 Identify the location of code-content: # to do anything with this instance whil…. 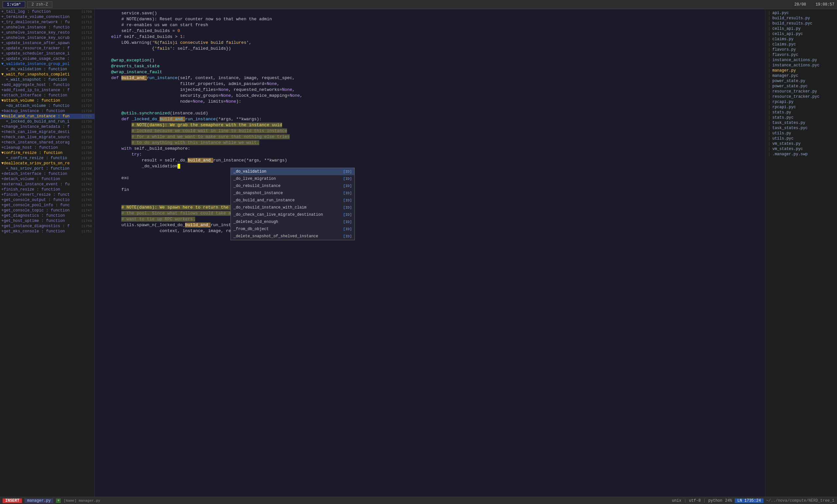
(438, 143).